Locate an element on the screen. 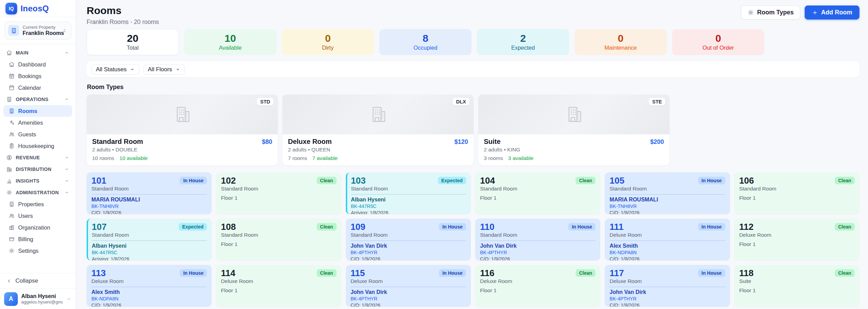 The height and width of the screenshot is (309, 868). nav-section-revenue: REVENUE is located at coordinates (38, 158).